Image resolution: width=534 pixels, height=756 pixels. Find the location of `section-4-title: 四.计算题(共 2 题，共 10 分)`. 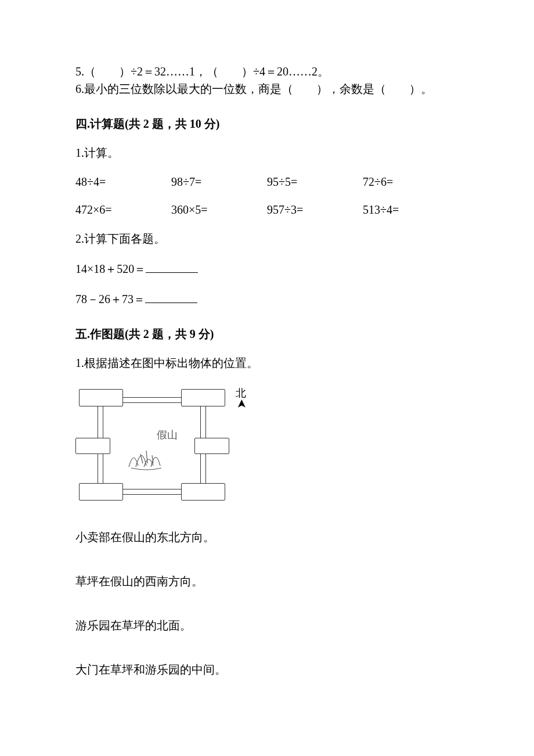

section-4-title: 四.计算题(共 2 题，共 10 分) is located at coordinates (267, 124).